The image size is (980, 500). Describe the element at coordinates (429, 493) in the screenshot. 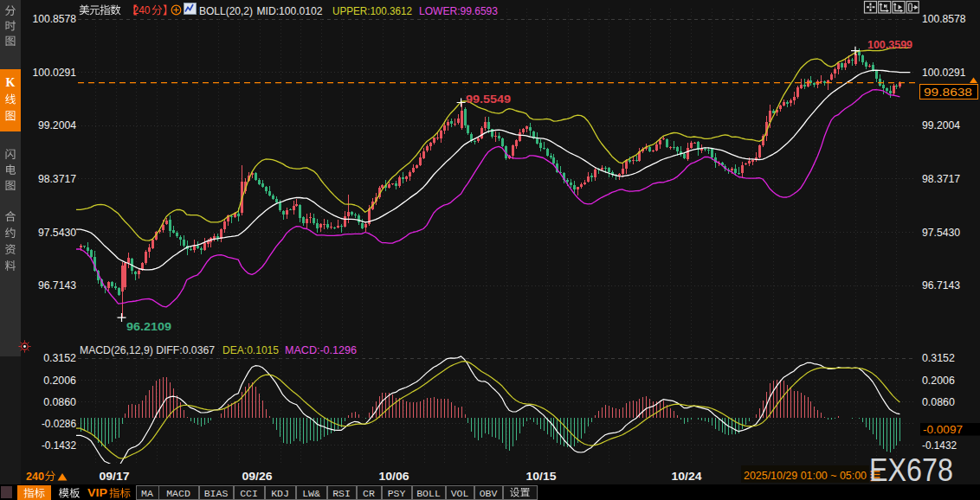

I see `svg-text: BOLL` at that location.